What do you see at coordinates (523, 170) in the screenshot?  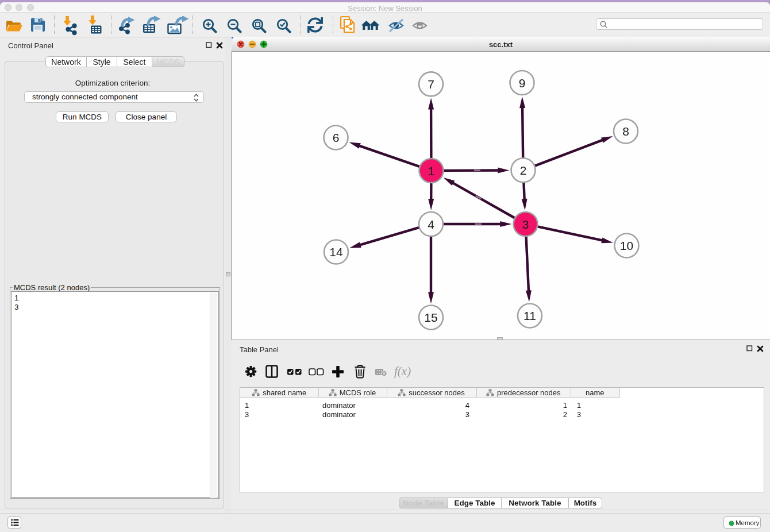 I see `svg-text: 2` at bounding box center [523, 170].